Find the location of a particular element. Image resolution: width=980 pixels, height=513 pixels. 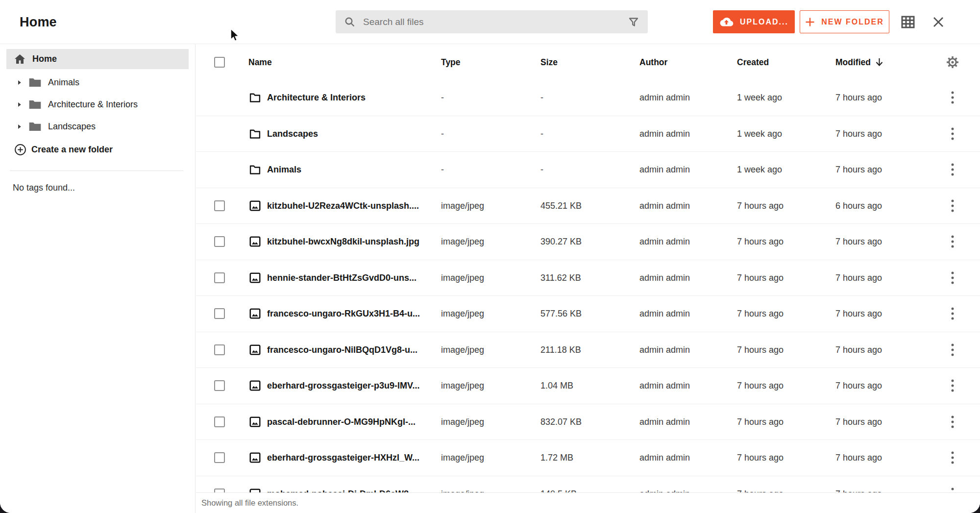

table-row: francesco-ungaro-NilBQqD1Vg8-u... image/… is located at coordinates (588, 350).